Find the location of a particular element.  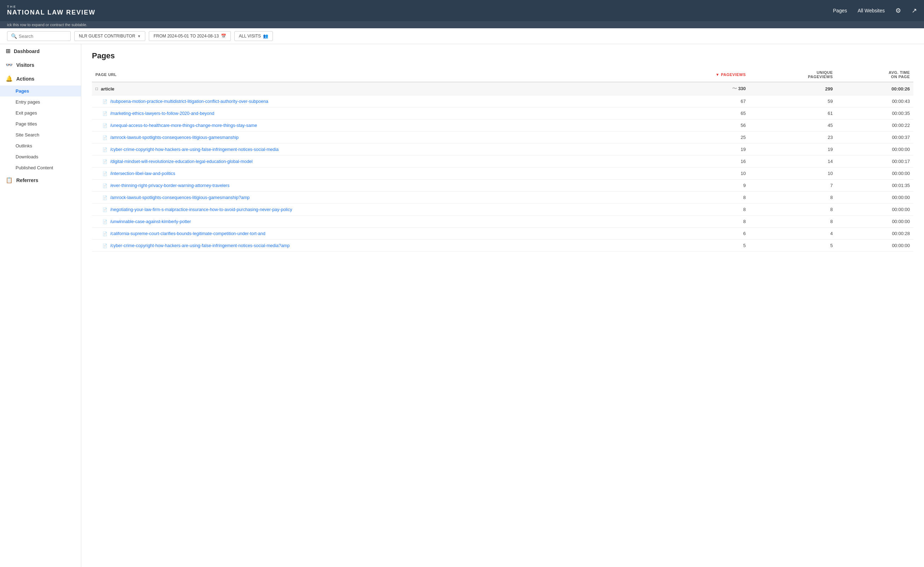

cell-avg-time: 00:01:35 is located at coordinates (875, 186).